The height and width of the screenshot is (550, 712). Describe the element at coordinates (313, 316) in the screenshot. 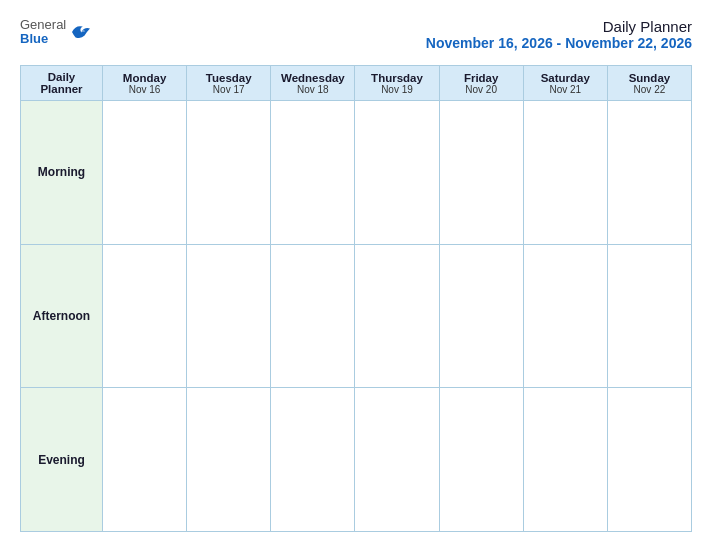

I see `cell-afternoon-wed` at that location.